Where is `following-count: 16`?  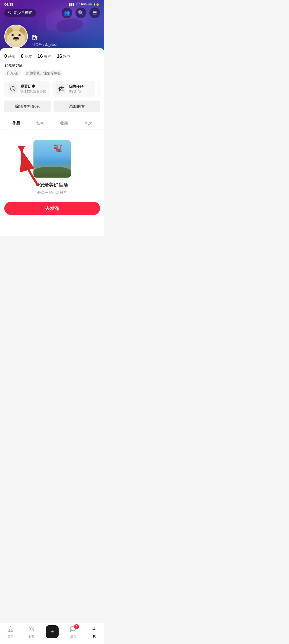 following-count: 16 is located at coordinates (40, 56).